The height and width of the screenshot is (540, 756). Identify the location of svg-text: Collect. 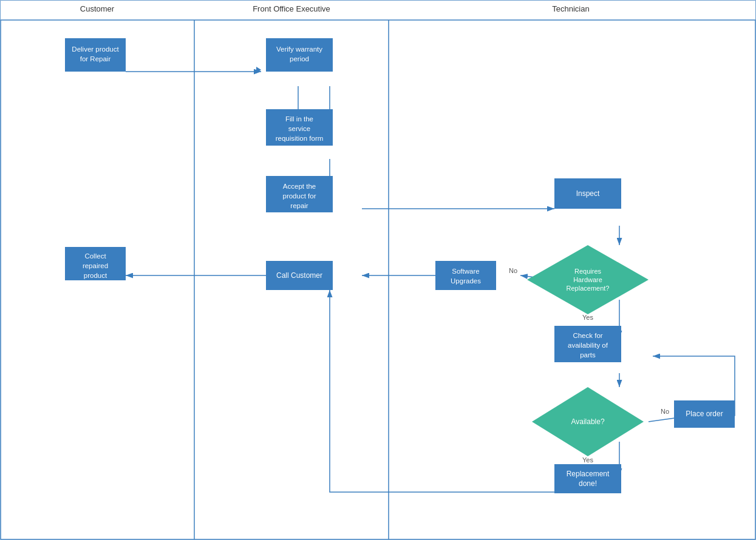
(95, 256).